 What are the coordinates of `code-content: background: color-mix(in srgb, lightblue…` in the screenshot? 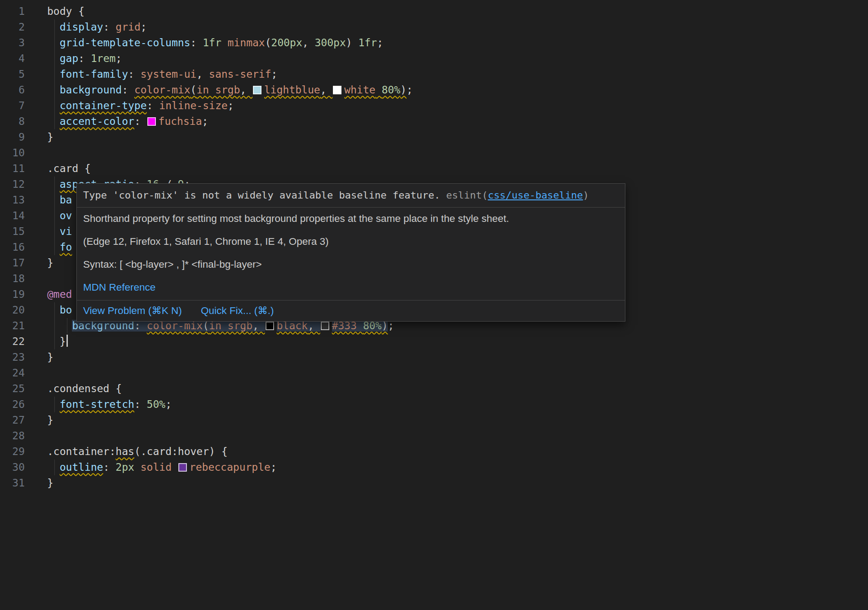 It's located at (447, 90).